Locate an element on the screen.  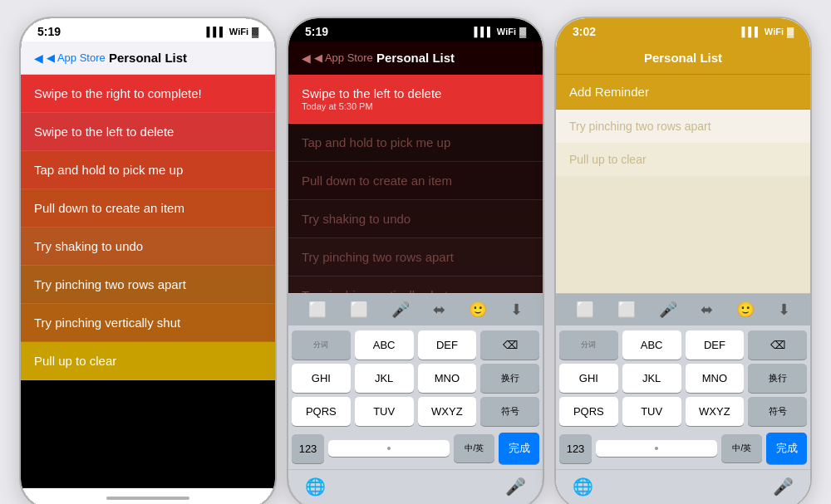
kb-tool-down-icon: ⬇ is located at coordinates (517, 310).